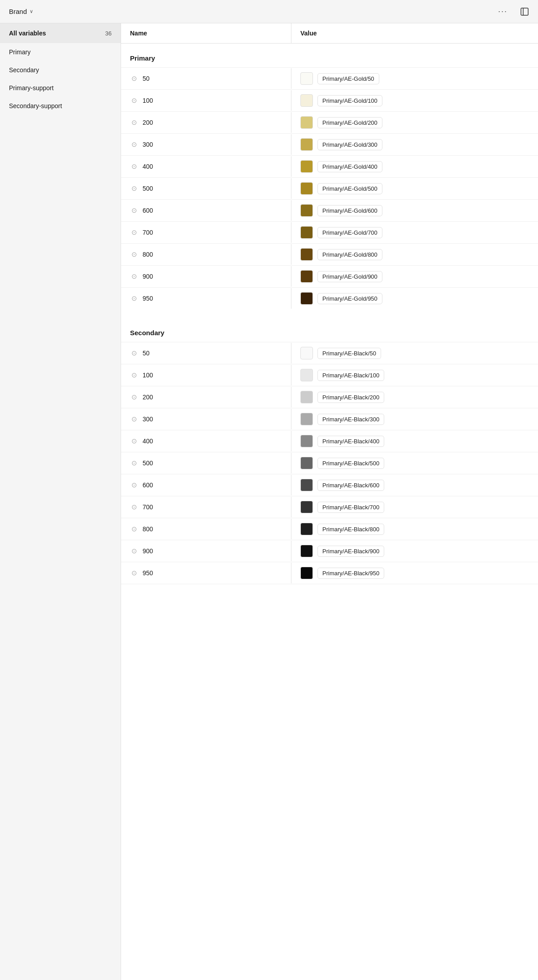 Image resolution: width=538 pixels, height=980 pixels. Describe the element at coordinates (330, 210) in the screenshot. I see `primary-row-600: ⊙ 600 Primary/AE-Gold/600` at that location.